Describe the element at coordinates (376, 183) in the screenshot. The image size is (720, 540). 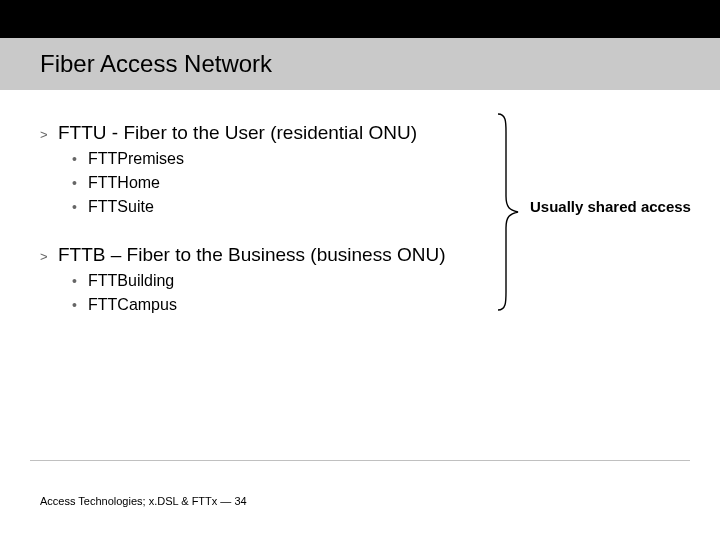
I see `subbullet-ftthome: • FTTHome` at that location.